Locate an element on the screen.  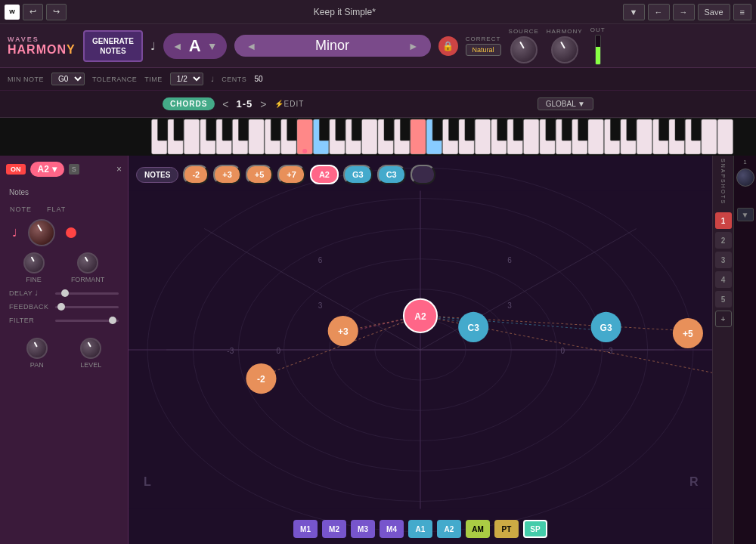
generate-notes-button: GENERATENOTES is located at coordinates (113, 46).